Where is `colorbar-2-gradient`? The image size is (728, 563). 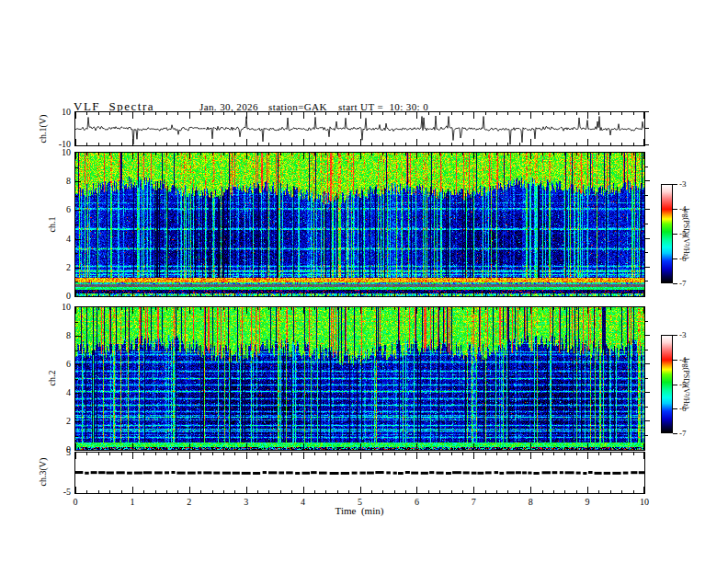
colorbar-2-gradient is located at coordinates (667, 385).